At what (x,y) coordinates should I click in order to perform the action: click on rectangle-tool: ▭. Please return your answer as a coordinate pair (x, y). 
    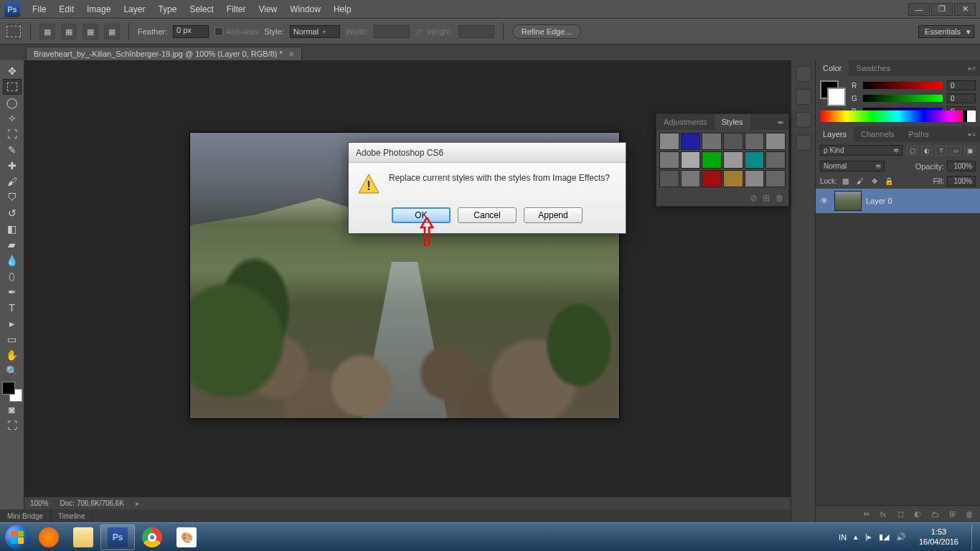
    Looking at the image, I should click on (12, 339).